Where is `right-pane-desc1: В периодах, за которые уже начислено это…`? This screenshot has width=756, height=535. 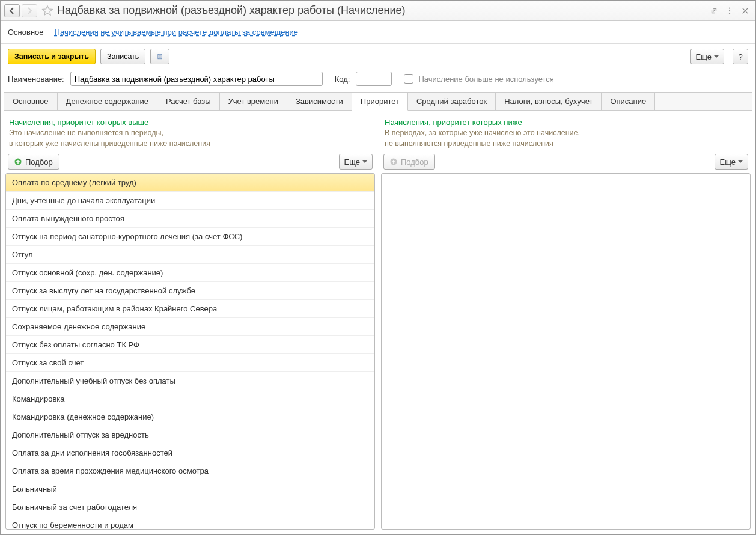
right-pane-desc1: В периодах, за которые уже начислено это… is located at coordinates (566, 133).